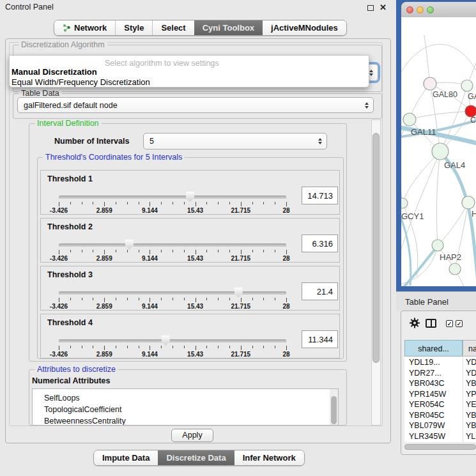  Describe the element at coordinates (62, 398) in the screenshot. I see `attribute-list-item: SelfLoops` at that location.